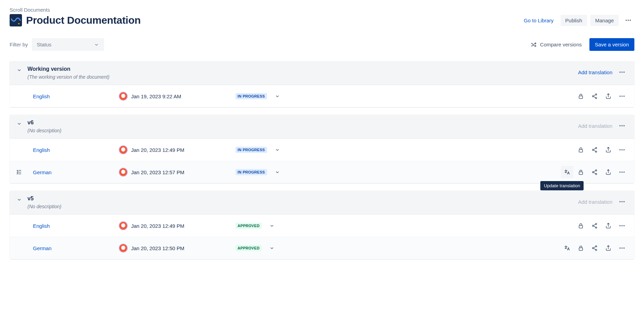 This screenshot has width=644, height=335. Describe the element at coordinates (574, 21) in the screenshot. I see `publish-button: Publish` at that location.